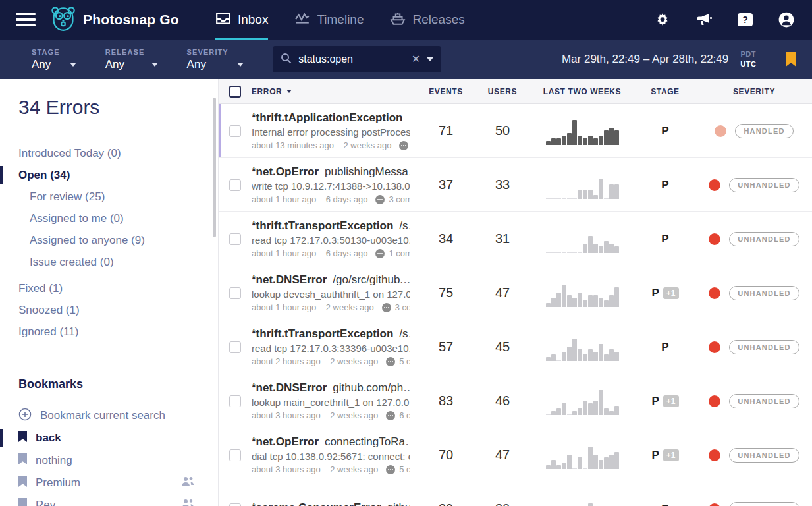 This screenshot has height=506, width=812. What do you see at coordinates (331, 388) in the screenshot?
I see `error-title: *net.DNSErrorgithub.com/ph…` at bounding box center [331, 388].